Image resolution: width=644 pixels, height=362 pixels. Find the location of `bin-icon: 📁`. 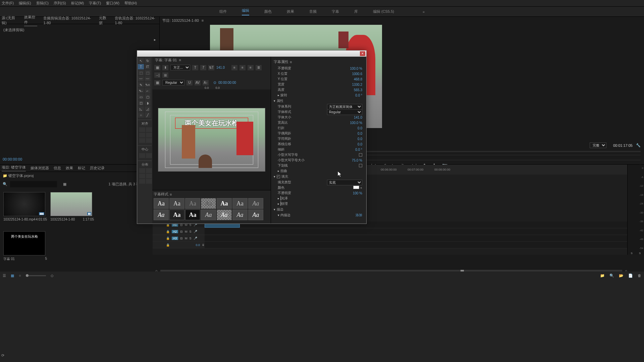

bin-icon: 📁 is located at coordinates (5, 176).